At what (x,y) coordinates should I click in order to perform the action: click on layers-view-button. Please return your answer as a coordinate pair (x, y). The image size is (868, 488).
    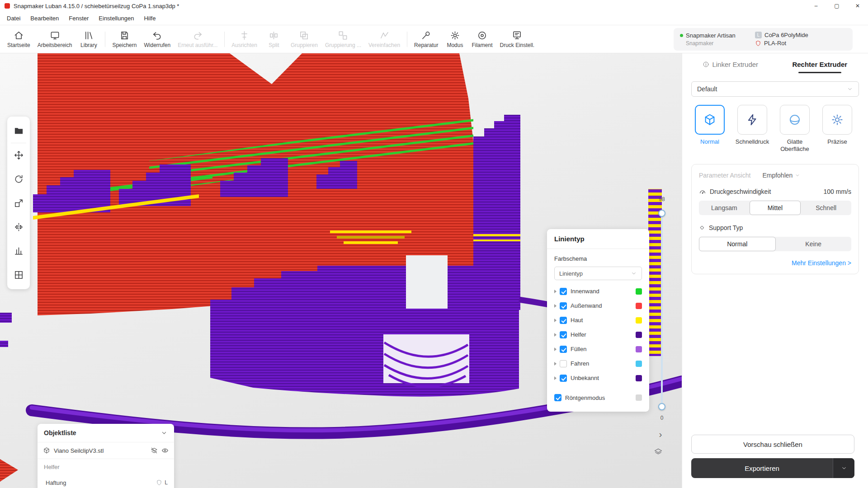
    Looking at the image, I should click on (658, 453).